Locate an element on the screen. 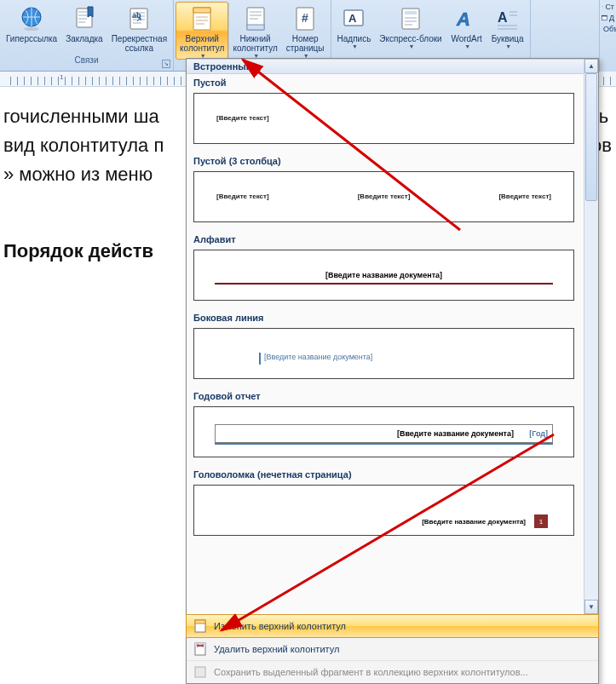 This screenshot has width=616, height=684. quickparts-icon is located at coordinates (411, 19).